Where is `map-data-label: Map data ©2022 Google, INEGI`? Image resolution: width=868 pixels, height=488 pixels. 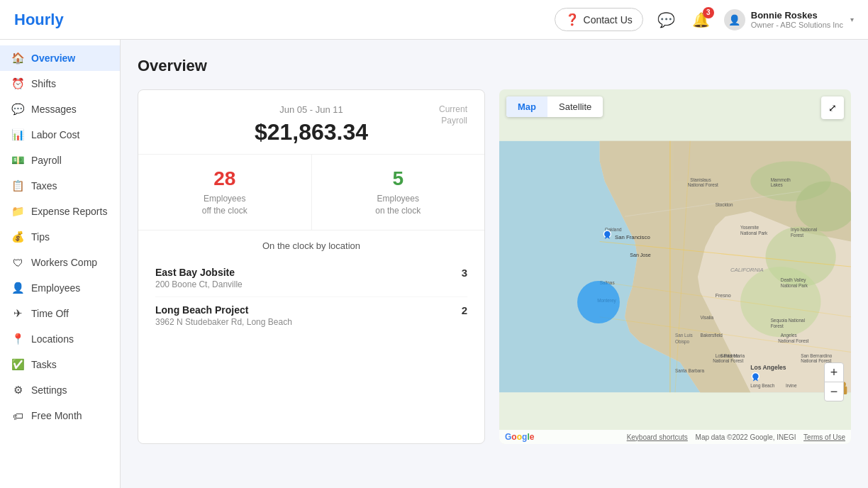 map-data-label: Map data ©2022 Google, INEGI is located at coordinates (746, 437).